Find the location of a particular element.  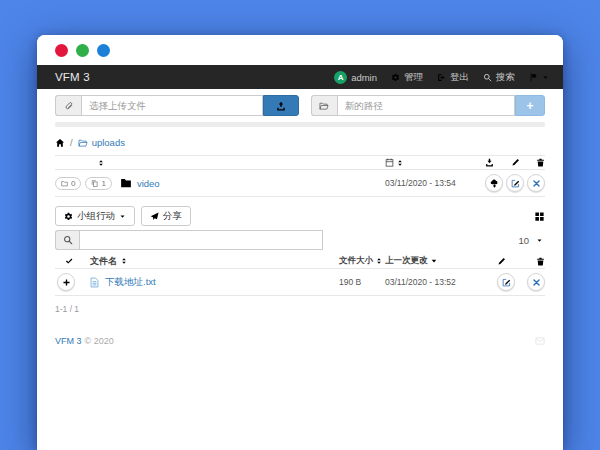

search-icon is located at coordinates (67, 240).